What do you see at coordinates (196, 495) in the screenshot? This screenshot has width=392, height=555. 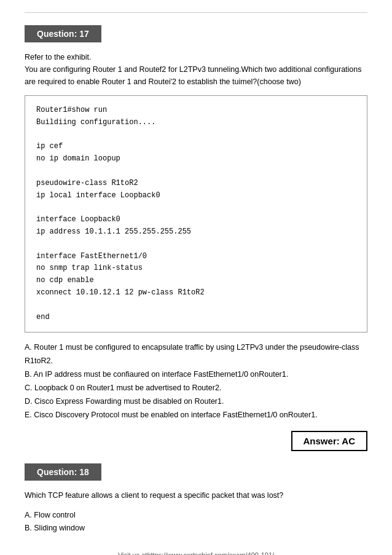 I see `question-18-description: Which TCP feature allows a client to req…` at bounding box center [196, 495].